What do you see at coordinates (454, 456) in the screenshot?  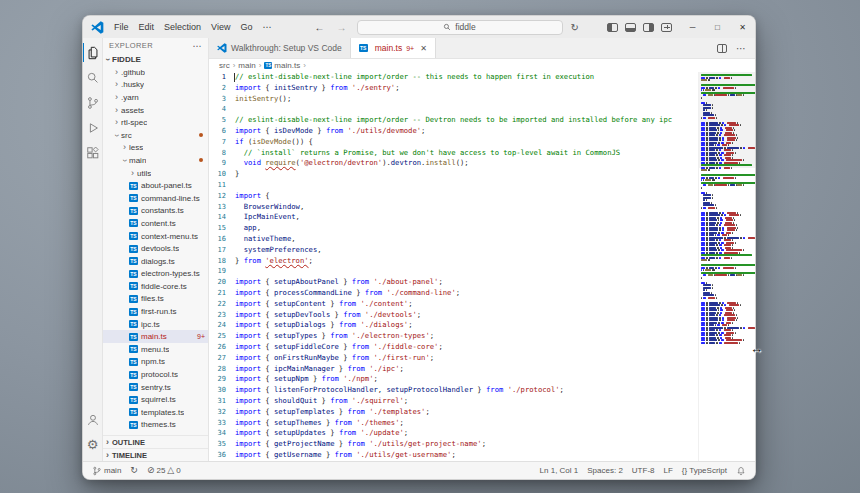 I see `code-line-36: 36import { getUsername } from './utils/g…` at bounding box center [454, 456].